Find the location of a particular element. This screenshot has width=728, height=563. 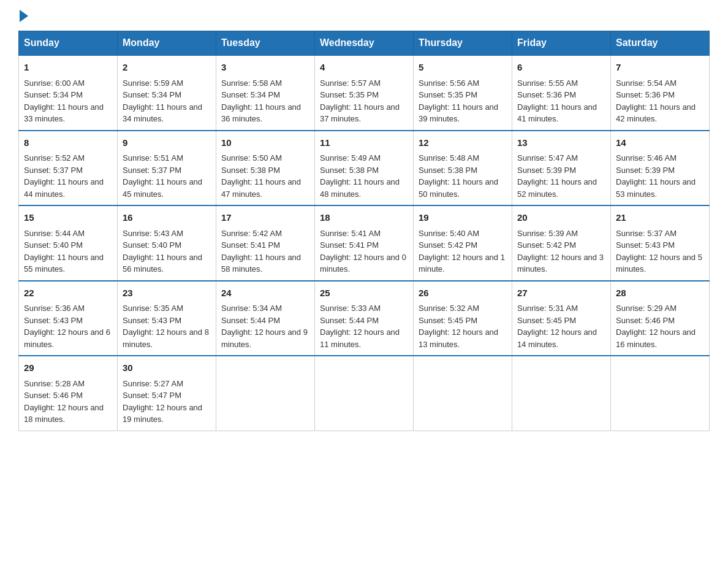

calendar-week-row: 15Sunrise: 5:44 AMSunset: 5:40 PMDayligh… is located at coordinates (364, 243).